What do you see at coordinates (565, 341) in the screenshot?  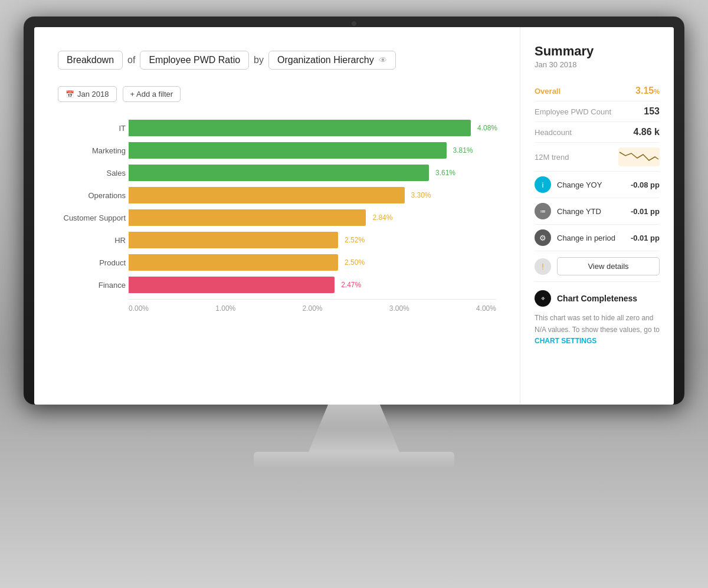 I see `chart-settings-link: CHART SETTINGS` at bounding box center [565, 341].